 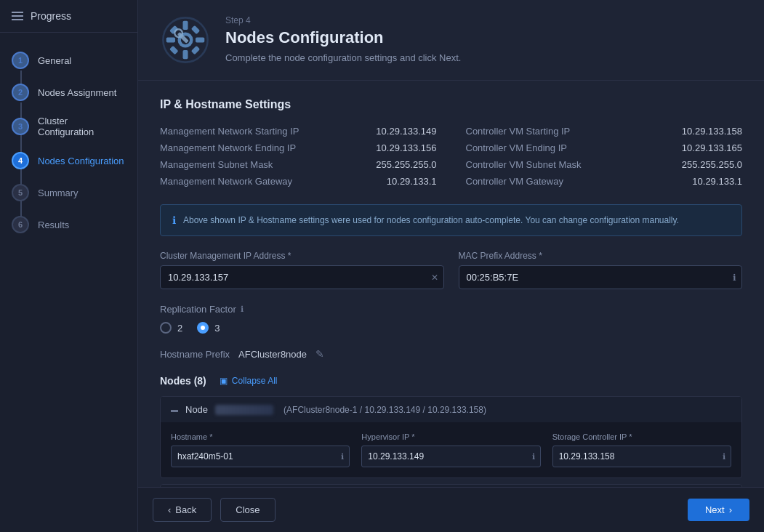 I want to click on step-label-2: Nodes Assignment, so click(x=77, y=93).